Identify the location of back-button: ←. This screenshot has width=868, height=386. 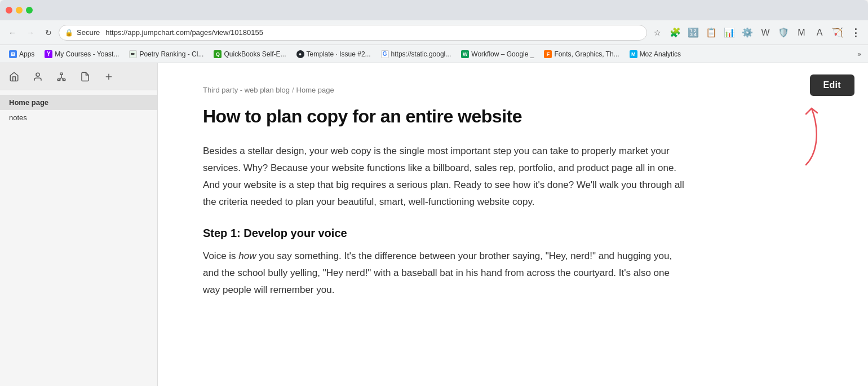
(12, 33).